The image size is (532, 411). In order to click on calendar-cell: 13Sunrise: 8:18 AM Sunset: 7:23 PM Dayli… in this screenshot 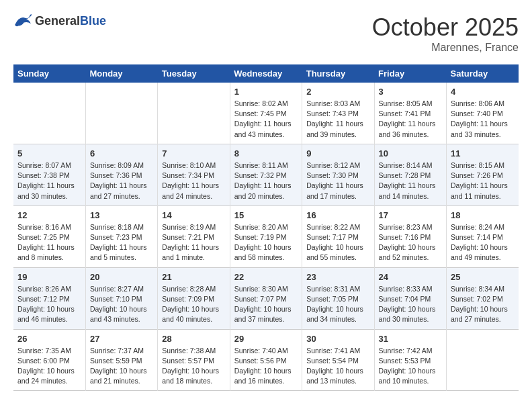, I will do `click(121, 236)`.